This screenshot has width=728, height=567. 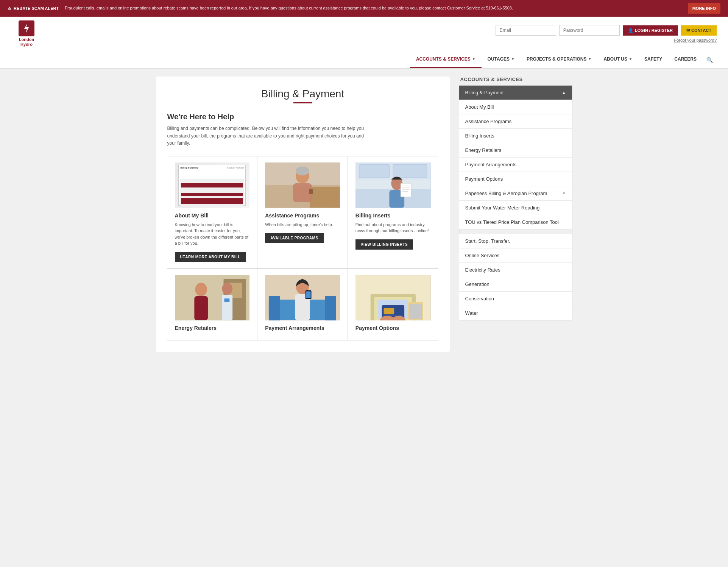 What do you see at coordinates (212, 298) in the screenshot?
I see `card-image-energy` at bounding box center [212, 298].